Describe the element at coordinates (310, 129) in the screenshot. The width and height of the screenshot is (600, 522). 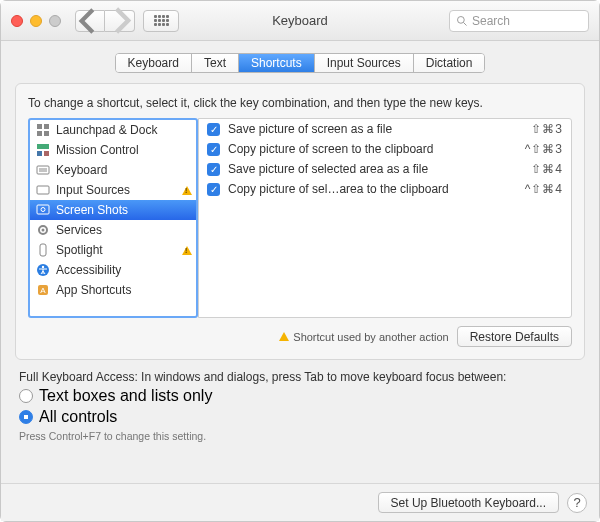
I see `shortcut-label: Save picture of screen as a file` at that location.